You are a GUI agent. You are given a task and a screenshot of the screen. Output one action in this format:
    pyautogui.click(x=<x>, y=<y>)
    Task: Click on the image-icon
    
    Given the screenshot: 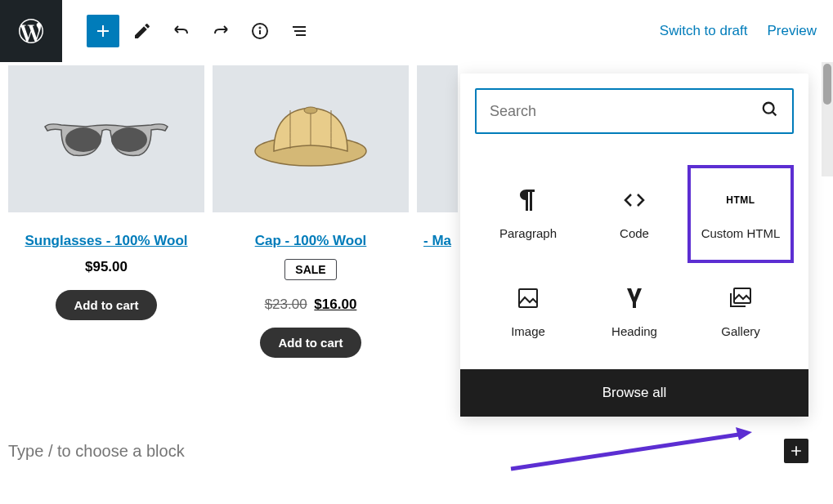 What is the action you would take?
    pyautogui.click(x=528, y=298)
    